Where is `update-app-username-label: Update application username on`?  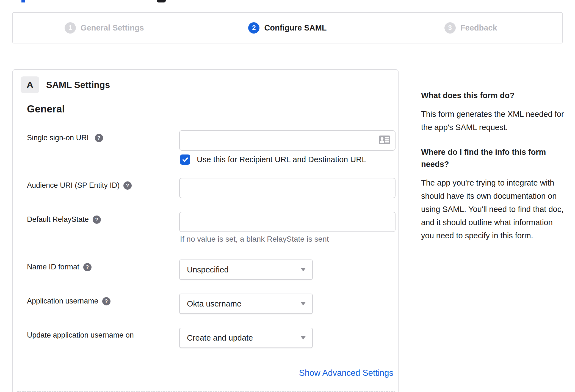 update-app-username-label: Update application username on is located at coordinates (80, 335).